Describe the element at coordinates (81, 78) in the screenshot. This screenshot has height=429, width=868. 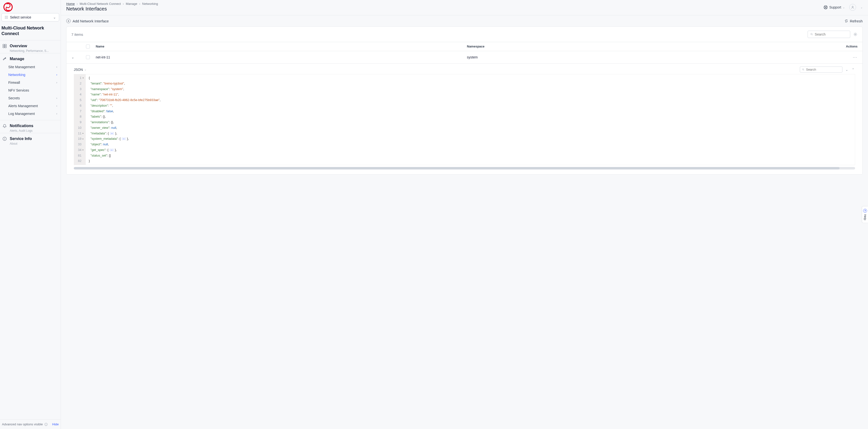
I see `line-number: 1▾` at that location.